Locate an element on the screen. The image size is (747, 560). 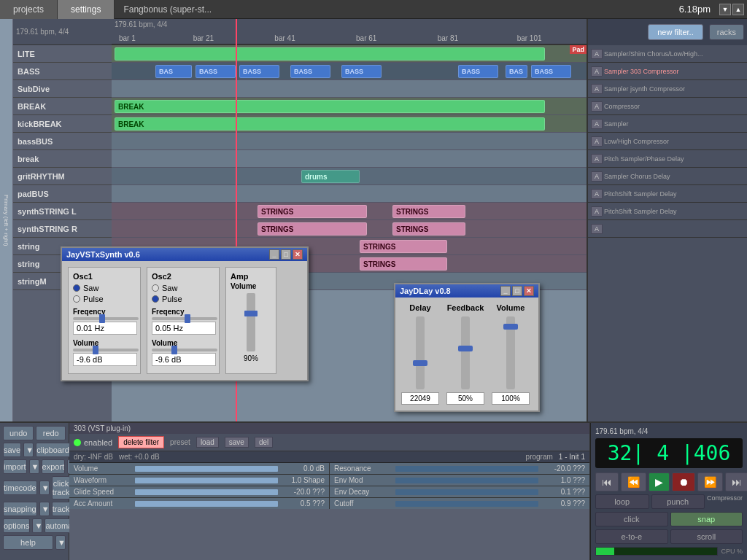
clip-bass2: BASS is located at coordinates (216, 71).